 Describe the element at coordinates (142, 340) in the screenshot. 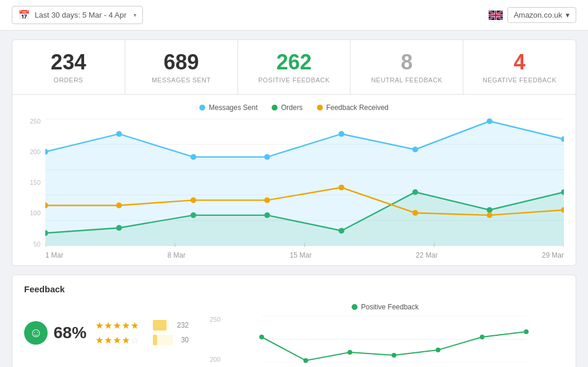

I see `star-row-4: ★★★★☆ 30` at that location.